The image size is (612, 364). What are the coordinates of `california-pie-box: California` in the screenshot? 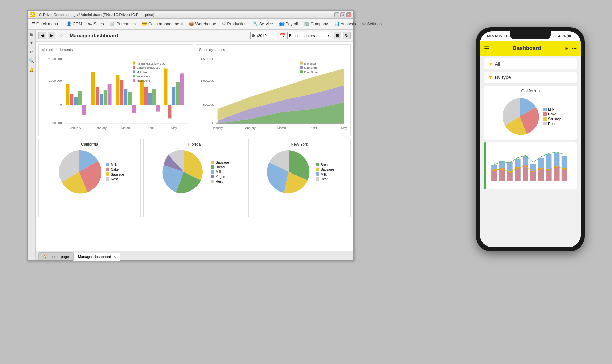 It's located at (90, 178).